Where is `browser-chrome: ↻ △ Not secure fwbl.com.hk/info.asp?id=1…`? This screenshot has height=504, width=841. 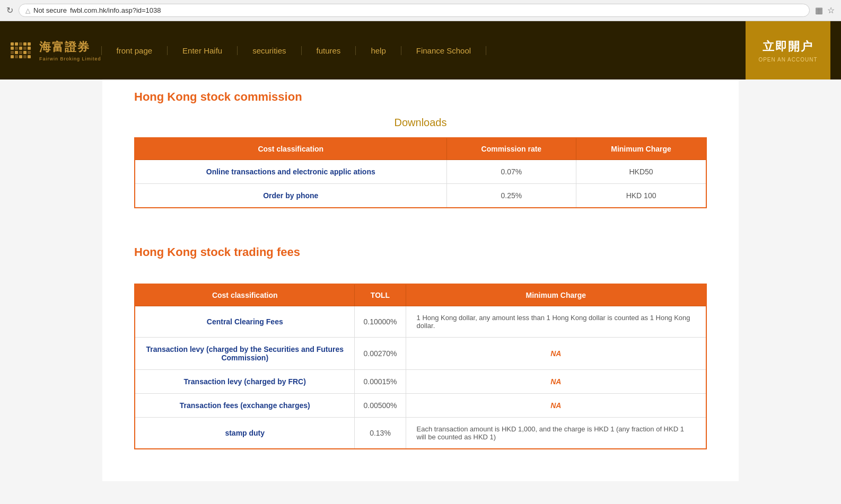 browser-chrome: ↻ △ Not secure fwbl.com.hk/info.asp?id=1… is located at coordinates (420, 11).